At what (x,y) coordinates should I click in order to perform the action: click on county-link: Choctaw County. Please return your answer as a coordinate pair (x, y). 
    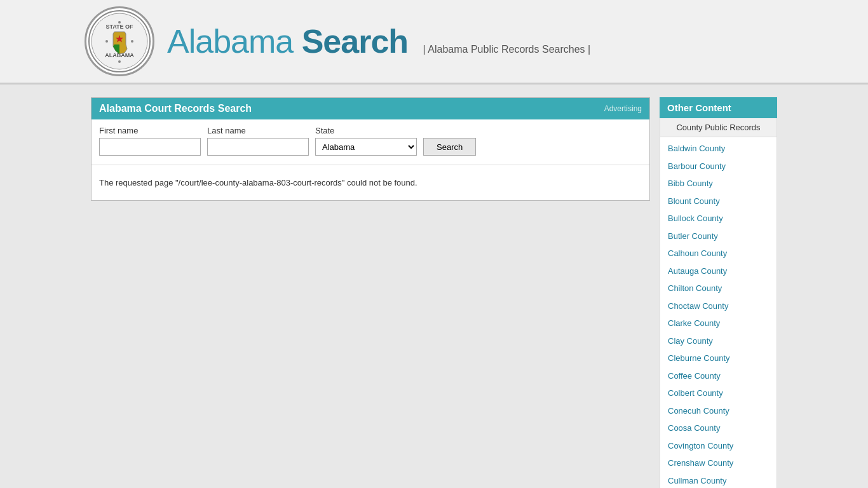
    Looking at the image, I should click on (718, 306).